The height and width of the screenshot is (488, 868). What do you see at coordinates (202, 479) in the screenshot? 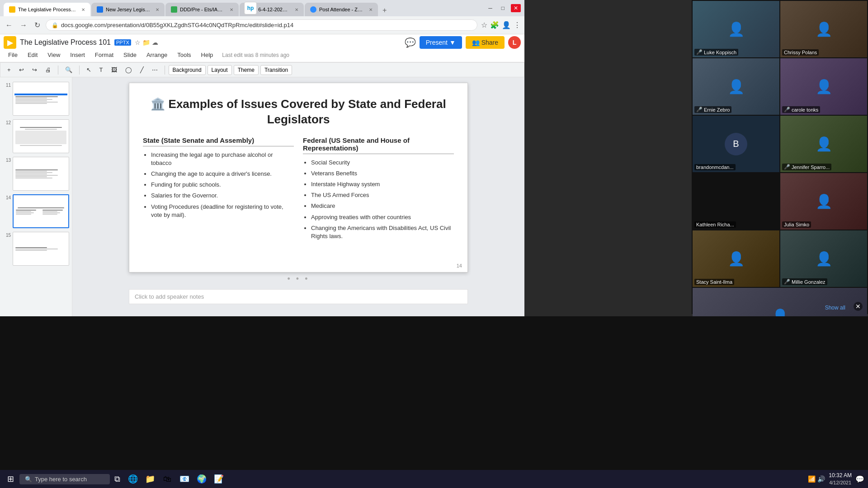
I see `taskbar-app-browser: 🌍` at bounding box center [202, 479].